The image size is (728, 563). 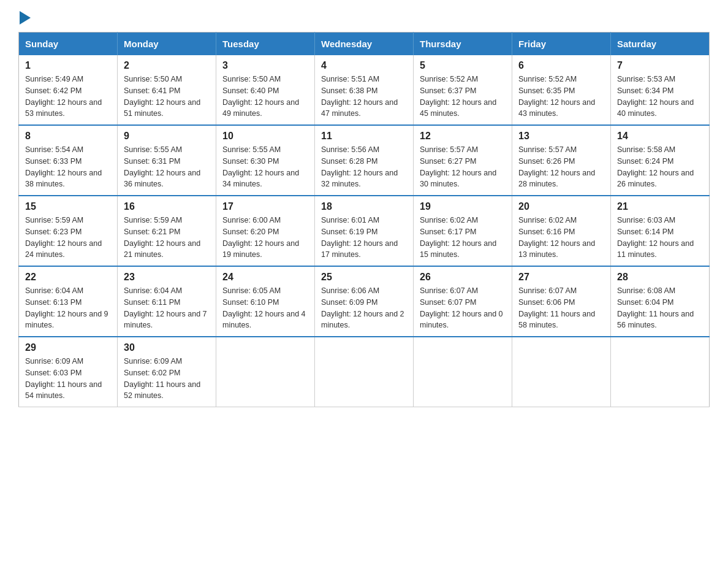 I want to click on day-number: 25, so click(x=364, y=277).